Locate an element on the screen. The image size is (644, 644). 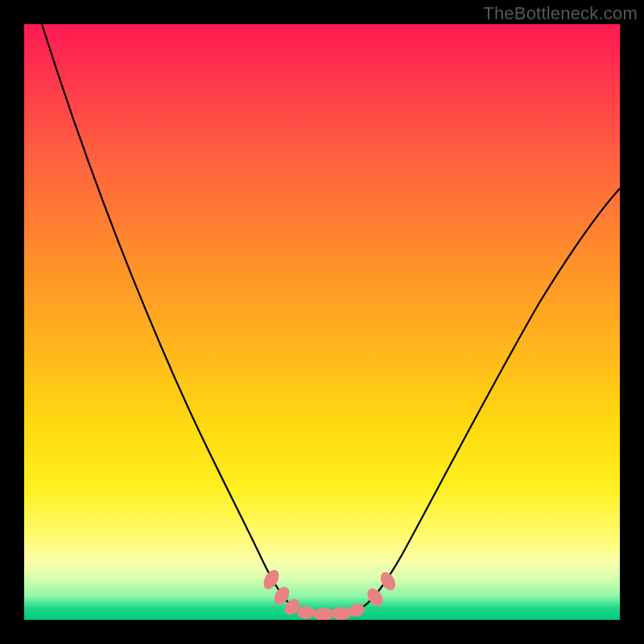
watermark-text: TheBottleneck.com is located at coordinates (560, 14).